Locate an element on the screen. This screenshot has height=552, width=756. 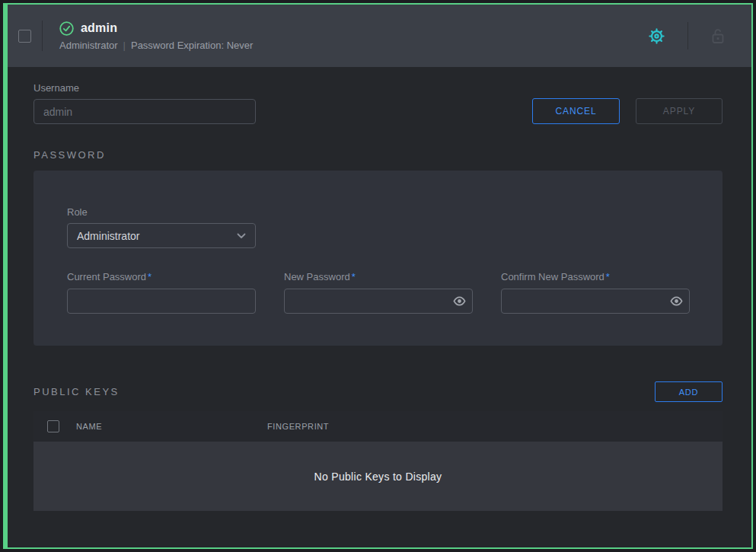
chevron-down-icon is located at coordinates (241, 236).